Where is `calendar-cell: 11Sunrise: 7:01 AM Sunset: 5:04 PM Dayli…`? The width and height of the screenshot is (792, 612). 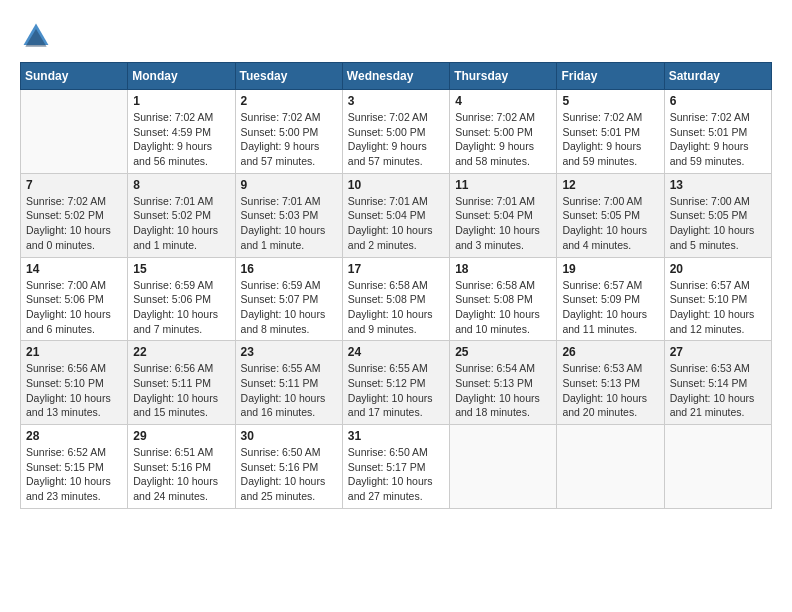 calendar-cell: 11Sunrise: 7:01 AM Sunset: 5:04 PM Dayli… is located at coordinates (504, 215).